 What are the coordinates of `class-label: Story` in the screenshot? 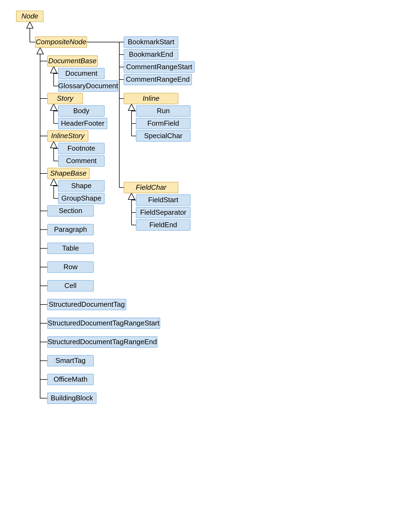 It's located at (66, 98).